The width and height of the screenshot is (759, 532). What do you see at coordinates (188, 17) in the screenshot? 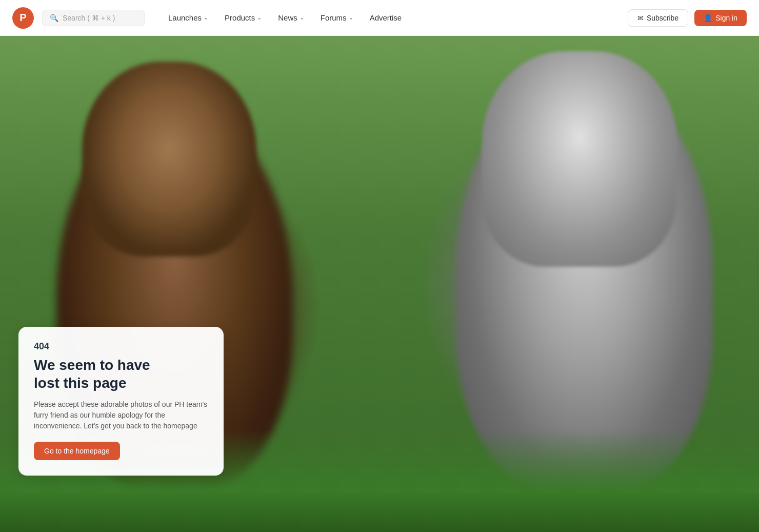
I see `nav-item-launches: Launches ⌄` at bounding box center [188, 17].